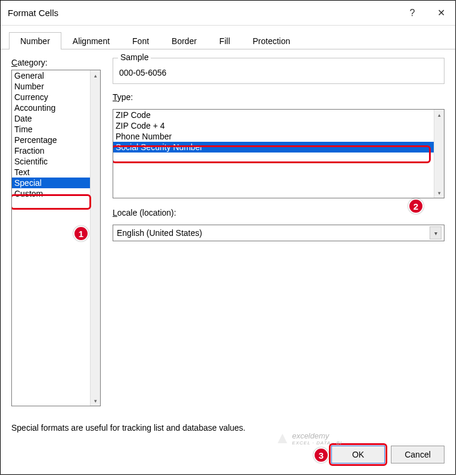 Image resolution: width=457 pixels, height=476 pixels. What do you see at coordinates (51, 119) in the screenshot?
I see `category-item: Date` at bounding box center [51, 119].